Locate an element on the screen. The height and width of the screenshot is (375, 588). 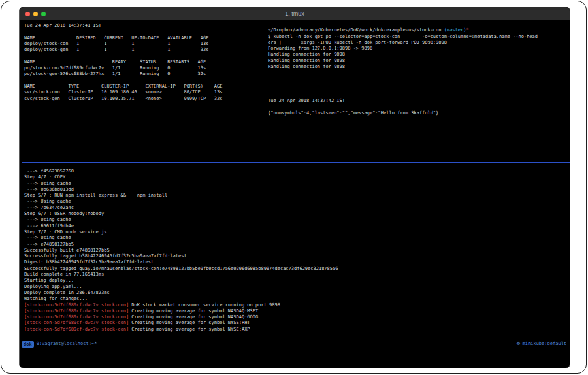
terminal-line: po/stock-con-5d7df689cf-dwc7v 1/1 Runnin… is located at coordinates (144, 68).